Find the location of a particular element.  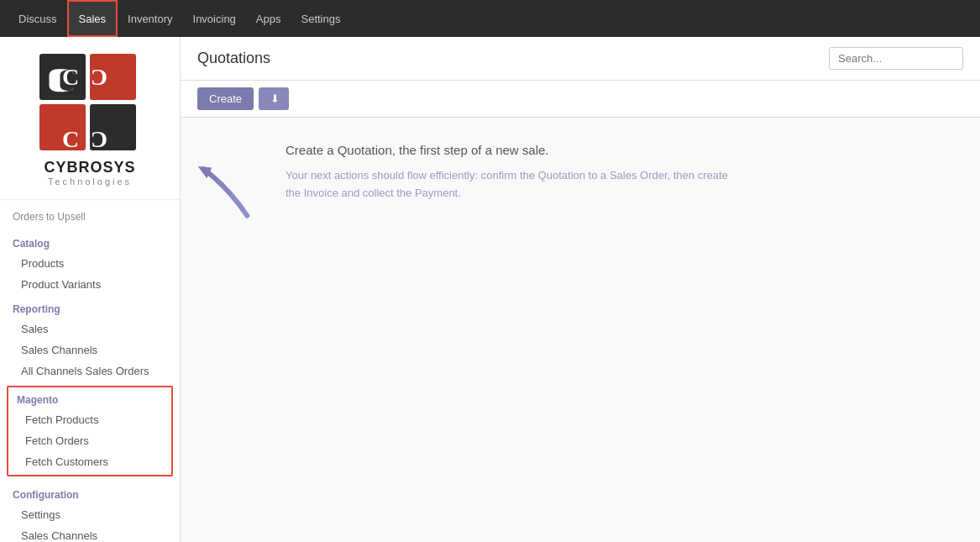

sidebar-item-sales-channels: Sales Channels is located at coordinates (90, 350).